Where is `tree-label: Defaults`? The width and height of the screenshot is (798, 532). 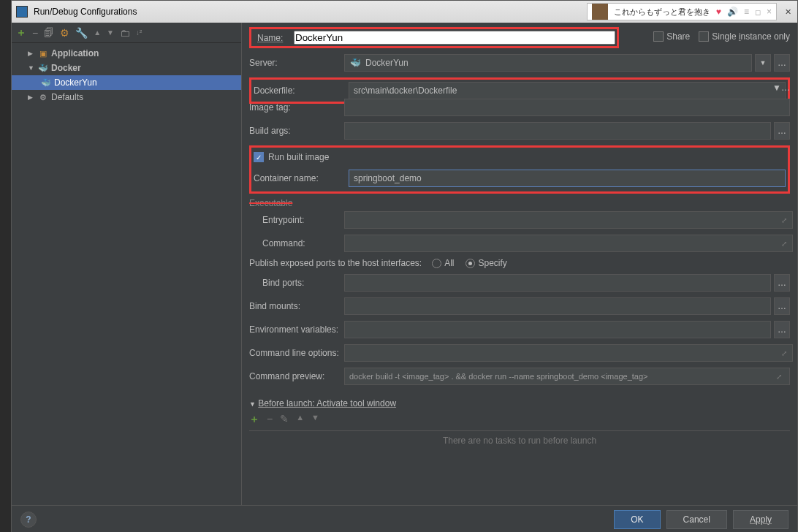
tree-label: Defaults is located at coordinates (67, 97).